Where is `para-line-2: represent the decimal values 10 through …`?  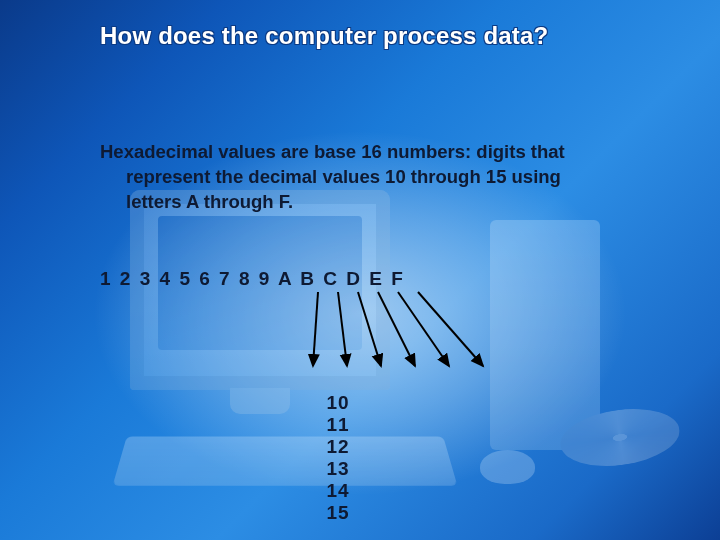
para-line-2: represent the decimal values 10 through … is located at coordinates (360, 178).